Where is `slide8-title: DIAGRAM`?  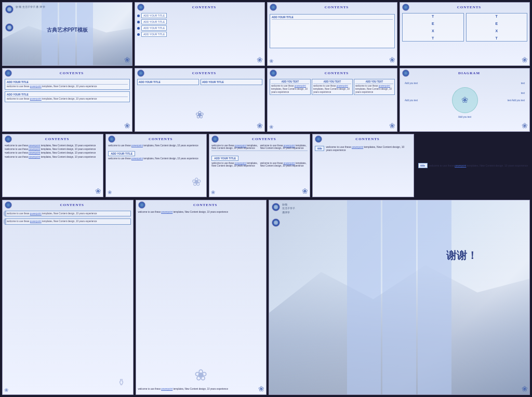 slide8-title: DIAGRAM is located at coordinates (469, 73).